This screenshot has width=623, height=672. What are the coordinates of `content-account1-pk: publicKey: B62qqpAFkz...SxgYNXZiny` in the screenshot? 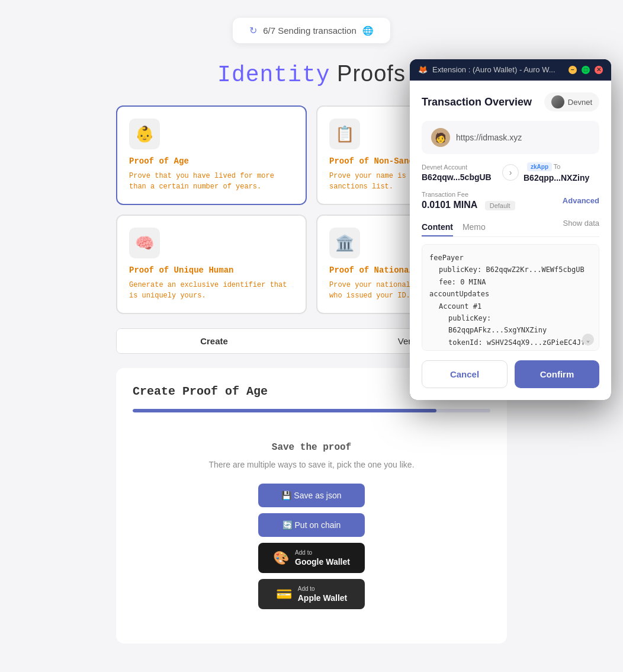 It's located at (520, 325).